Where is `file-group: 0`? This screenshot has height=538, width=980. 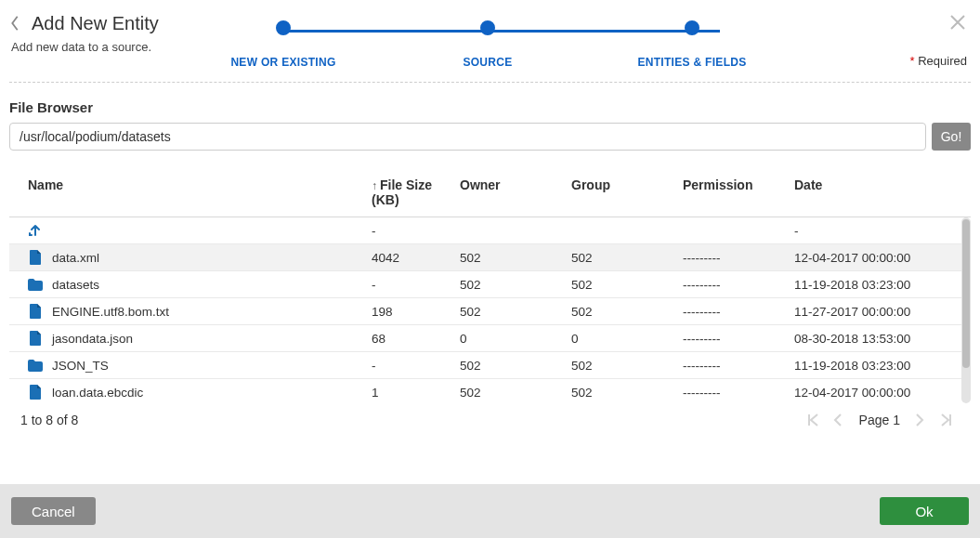
file-group: 0 is located at coordinates (627, 338).